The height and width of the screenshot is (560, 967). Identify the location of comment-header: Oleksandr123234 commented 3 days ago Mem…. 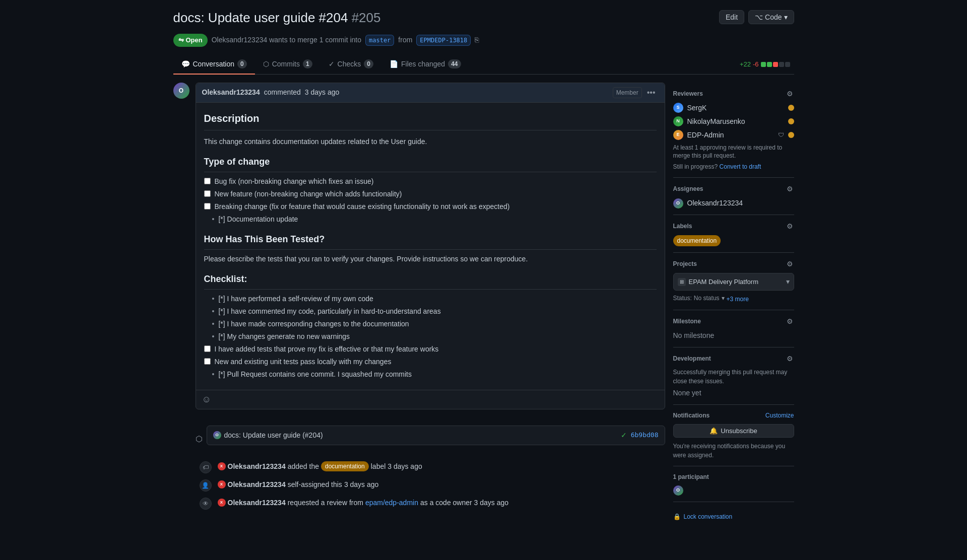
(430, 93).